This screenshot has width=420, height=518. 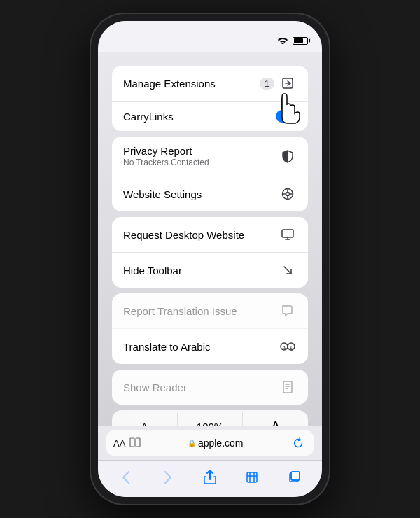 I want to click on translate-arabic-icon: A ع, so click(x=288, y=346).